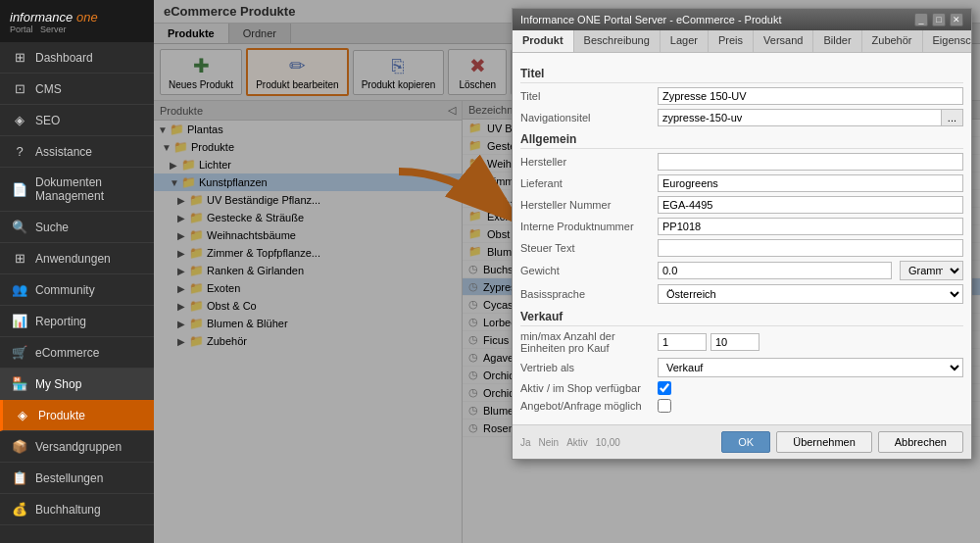 This screenshot has width=980, height=543. I want to click on sidebar-item-label: My Shop, so click(59, 384).